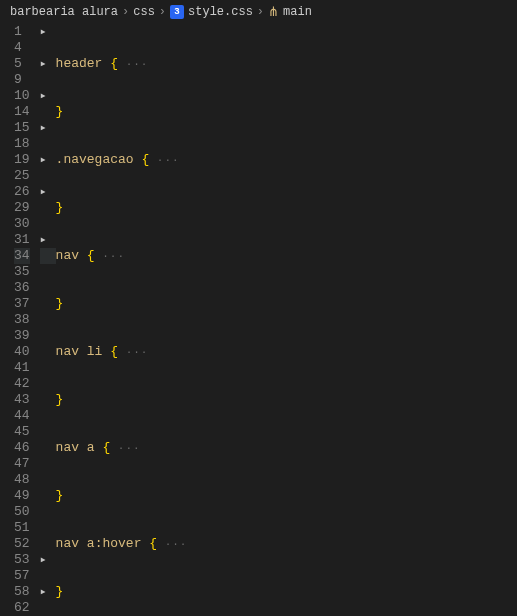 This screenshot has width=517, height=616. What do you see at coordinates (286, 448) in the screenshot?
I see `code-line: nav a { ···` at bounding box center [286, 448].